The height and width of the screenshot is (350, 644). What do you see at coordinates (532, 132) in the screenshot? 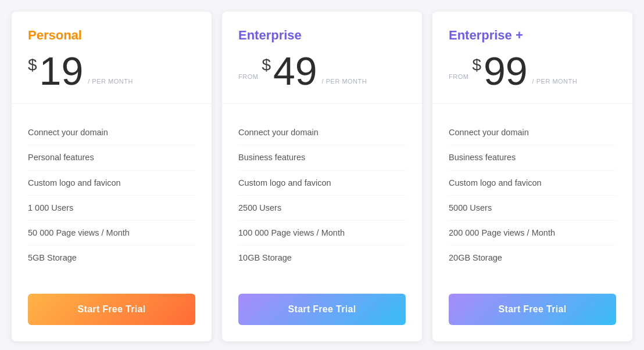
I see `feature-item-enterprise-plus-0: Connect your domain` at bounding box center [532, 132].